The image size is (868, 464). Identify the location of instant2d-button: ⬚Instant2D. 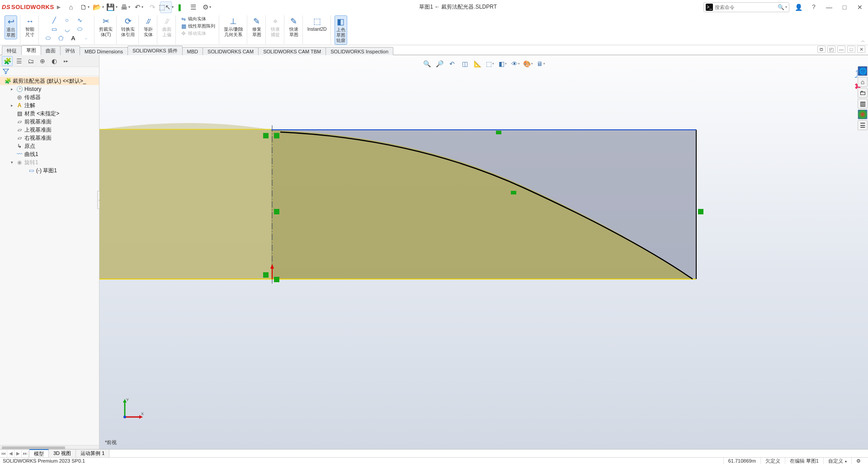
(317, 24).